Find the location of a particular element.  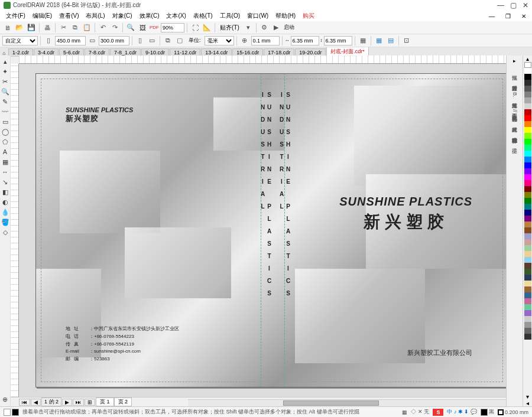

open-button: 📂 is located at coordinates (20, 28).